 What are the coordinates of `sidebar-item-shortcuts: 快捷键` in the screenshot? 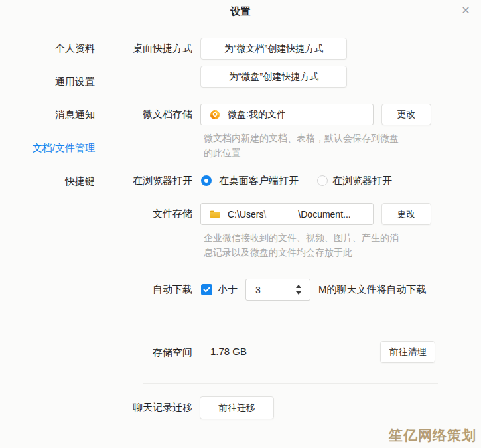 It's located at (48, 181).